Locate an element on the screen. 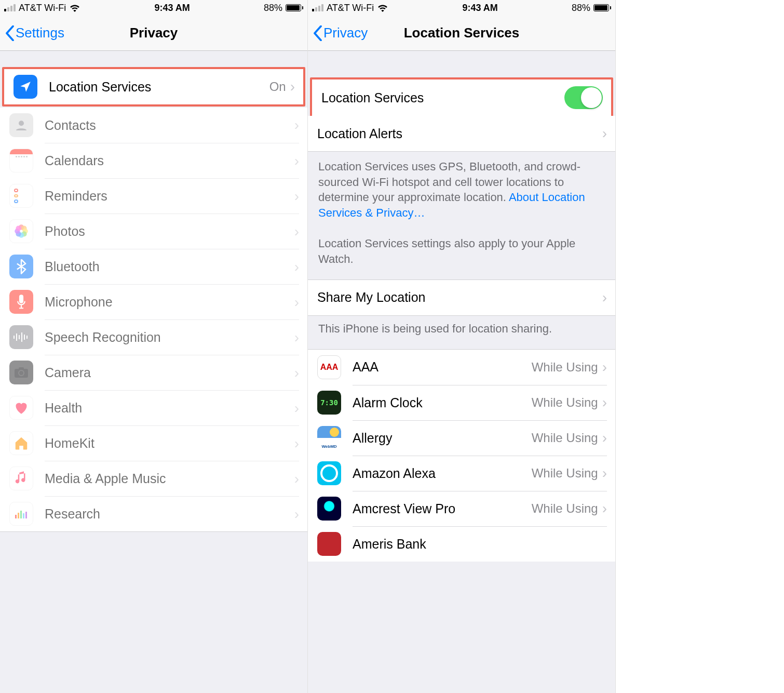 This screenshot has height=693, width=784. bluetooth-icon is located at coordinates (21, 266).